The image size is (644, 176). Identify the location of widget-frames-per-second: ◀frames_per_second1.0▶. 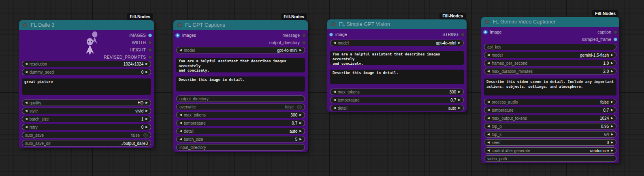
(550, 63).